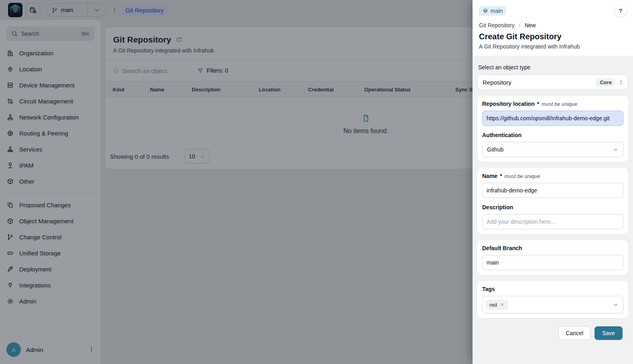  Describe the element at coordinates (553, 305) in the screenshot. I see `tags-multiselect: red` at that location.